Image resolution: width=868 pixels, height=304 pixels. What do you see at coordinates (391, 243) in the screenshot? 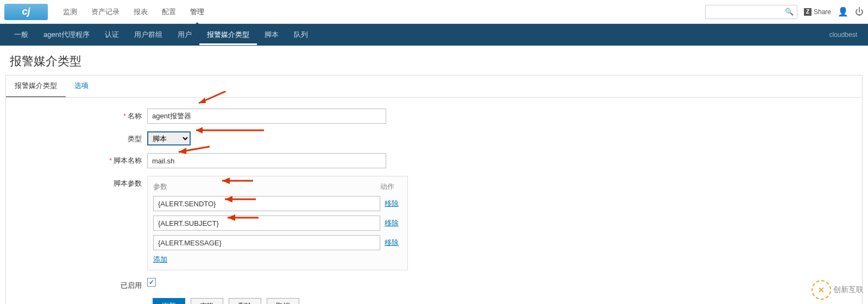
I see `param-remove-2: 移除` at bounding box center [391, 243].